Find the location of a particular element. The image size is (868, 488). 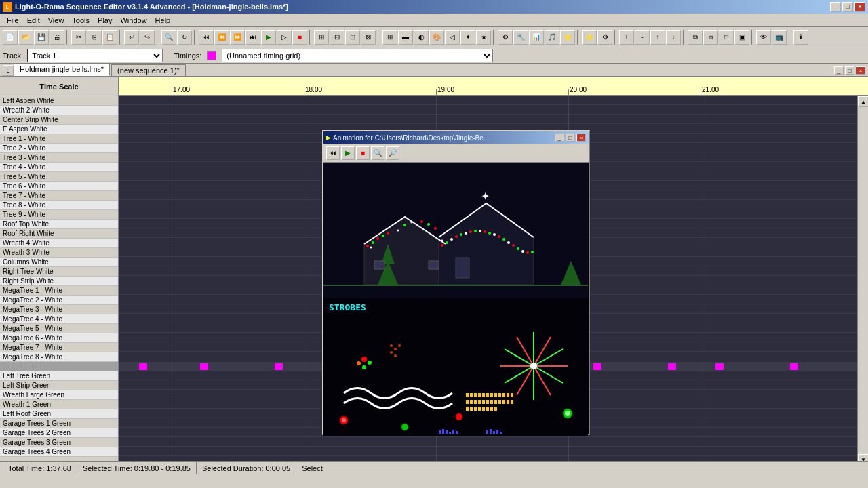

move-up-button: ↑ is located at coordinates (658, 37).